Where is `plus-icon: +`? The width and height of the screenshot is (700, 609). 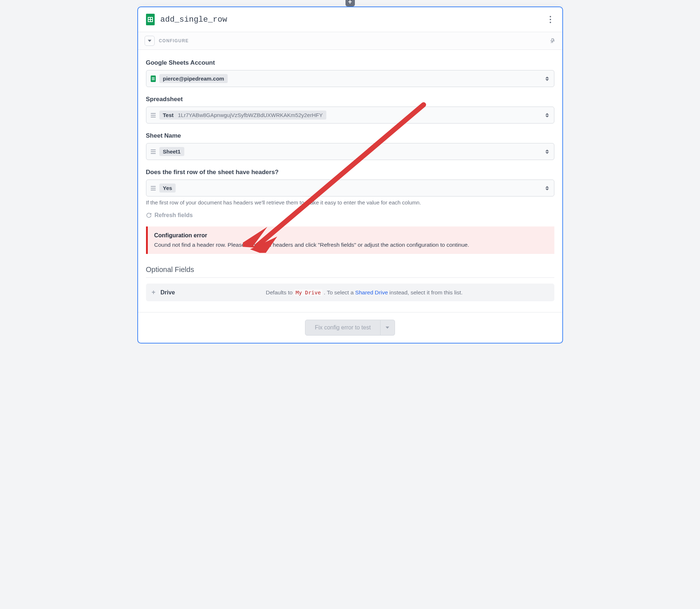
plus-icon: + is located at coordinates (154, 293).